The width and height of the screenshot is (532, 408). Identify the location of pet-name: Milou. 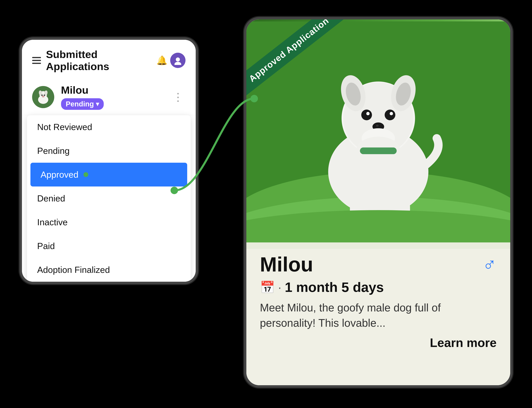
(112, 90).